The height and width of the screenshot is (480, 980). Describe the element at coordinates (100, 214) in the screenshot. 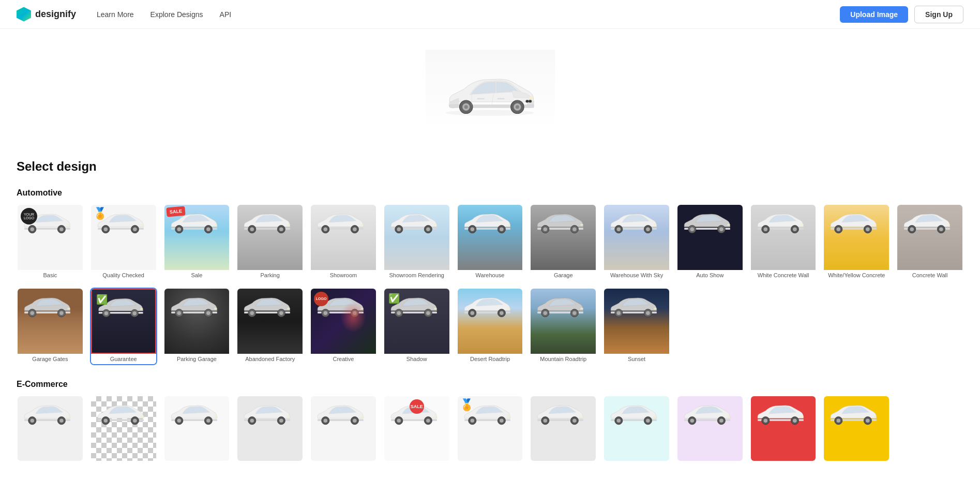

I see `badge-medal: 🏅` at that location.